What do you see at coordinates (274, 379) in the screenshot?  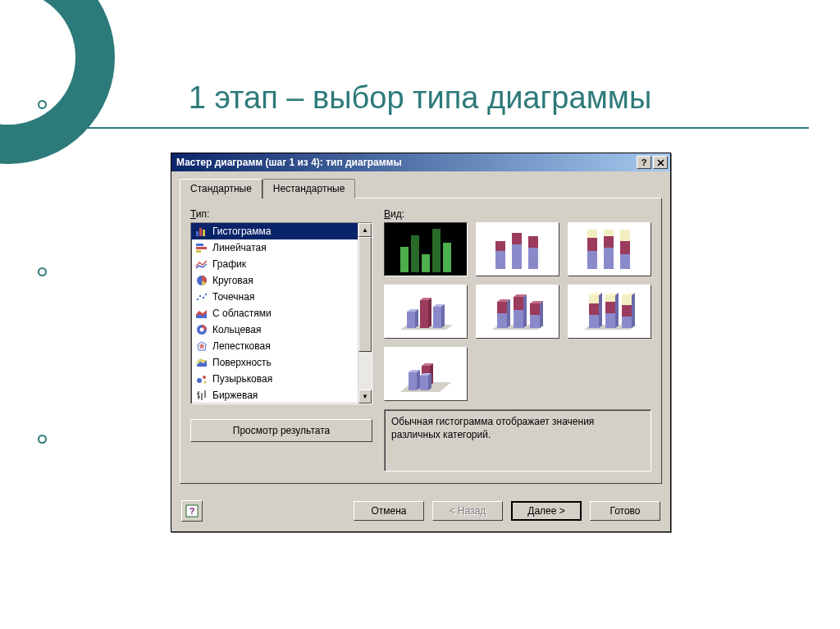 I see `list-item: Пузырьковая` at bounding box center [274, 379].